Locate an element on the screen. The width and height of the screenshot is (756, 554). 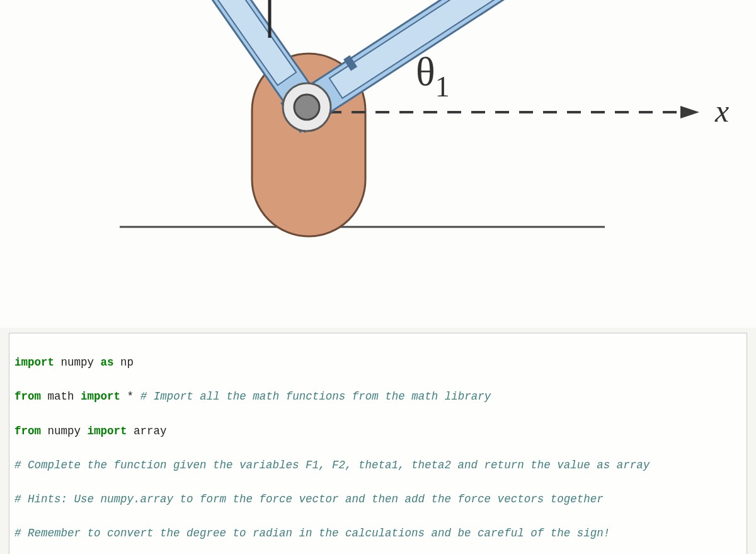
theta-symbol: θ1 is located at coordinates (433, 76).